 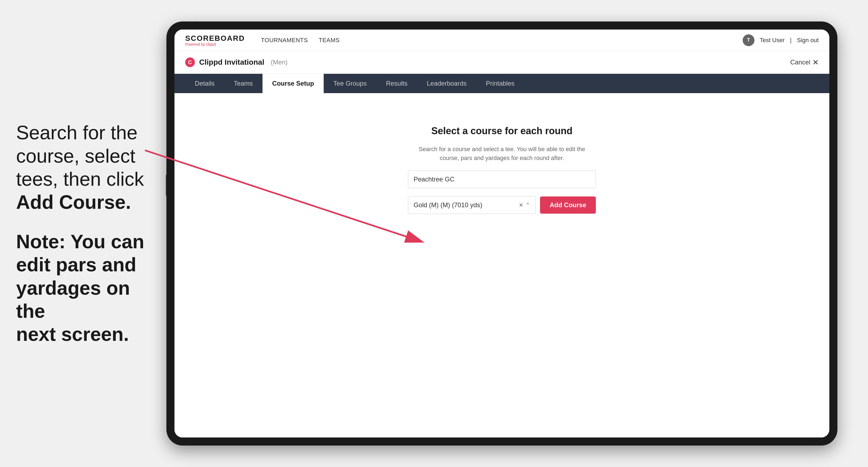 I want to click on user-avatar: T, so click(x=749, y=40).